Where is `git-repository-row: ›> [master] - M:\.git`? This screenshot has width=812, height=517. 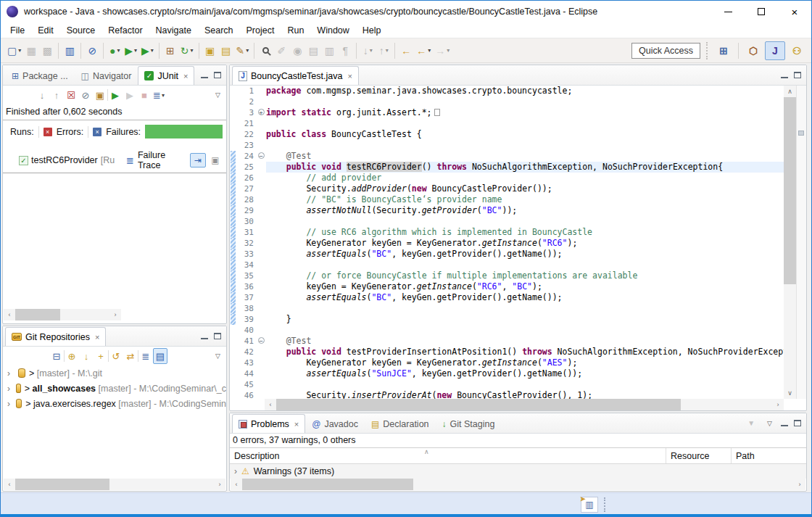 git-repository-row: ›> [master] - M:\.git is located at coordinates (115, 373).